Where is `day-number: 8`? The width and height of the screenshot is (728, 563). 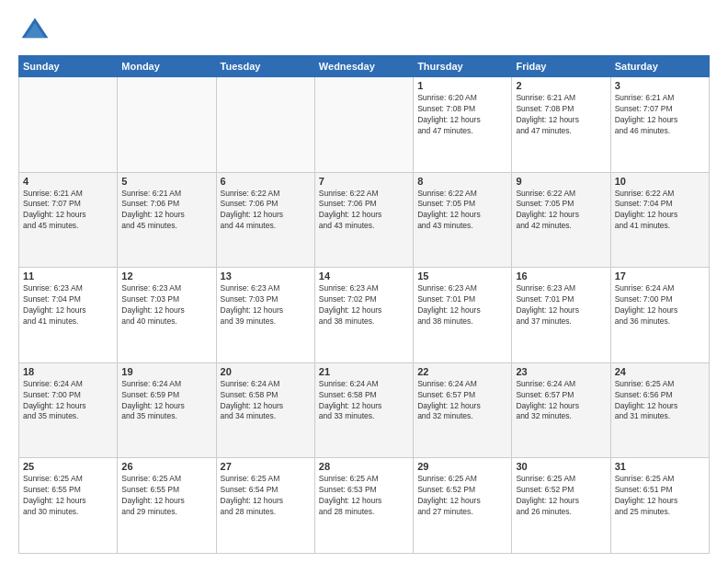 day-number: 8 is located at coordinates (462, 181).